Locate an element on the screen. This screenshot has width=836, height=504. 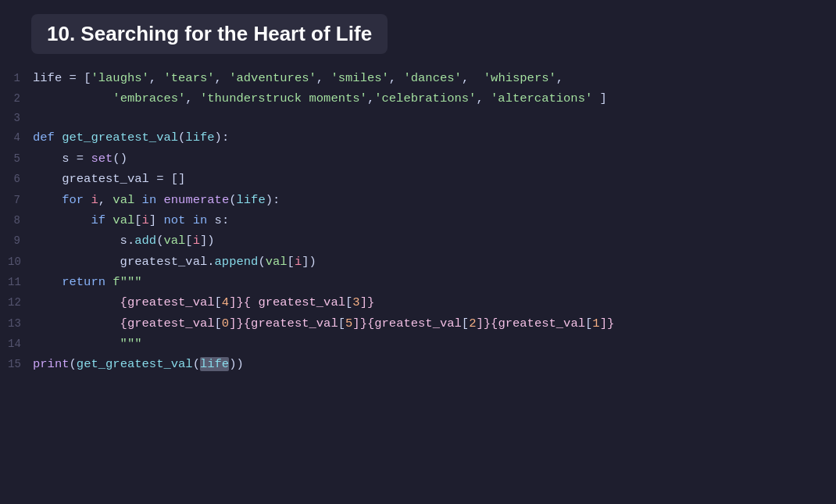
token: s: is located at coordinates (222, 220).